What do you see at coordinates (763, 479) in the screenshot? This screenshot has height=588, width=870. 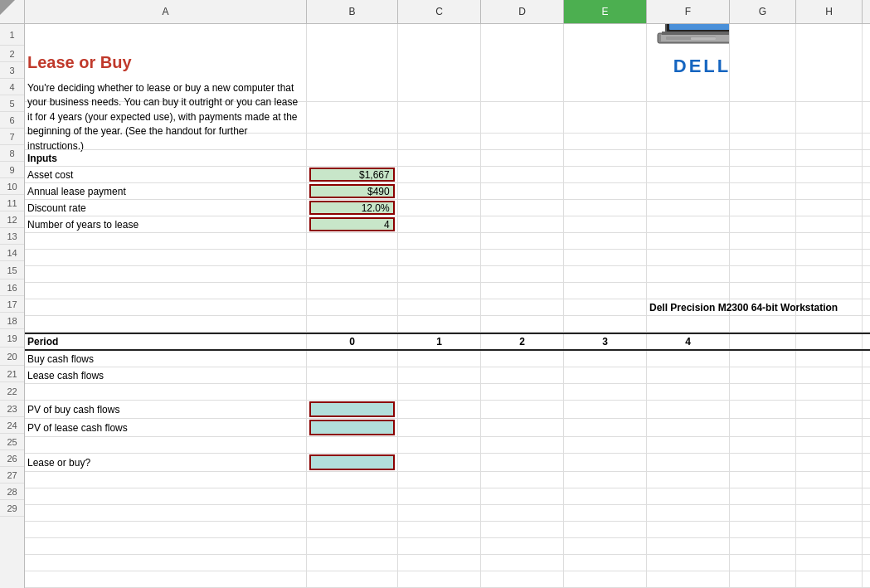 I see `cell-g23` at bounding box center [763, 479].